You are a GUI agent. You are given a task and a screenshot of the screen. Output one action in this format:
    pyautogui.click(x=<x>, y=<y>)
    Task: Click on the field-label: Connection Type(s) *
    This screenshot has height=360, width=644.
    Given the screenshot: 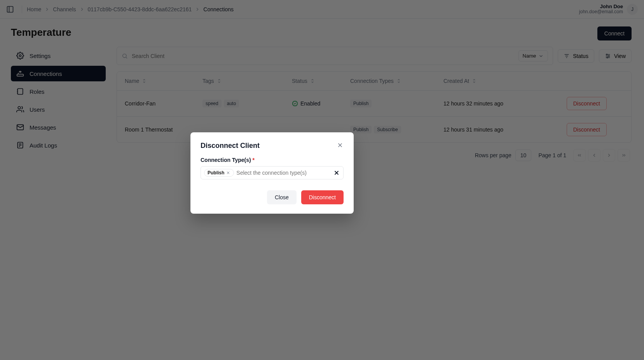 What is the action you would take?
    pyautogui.click(x=272, y=160)
    